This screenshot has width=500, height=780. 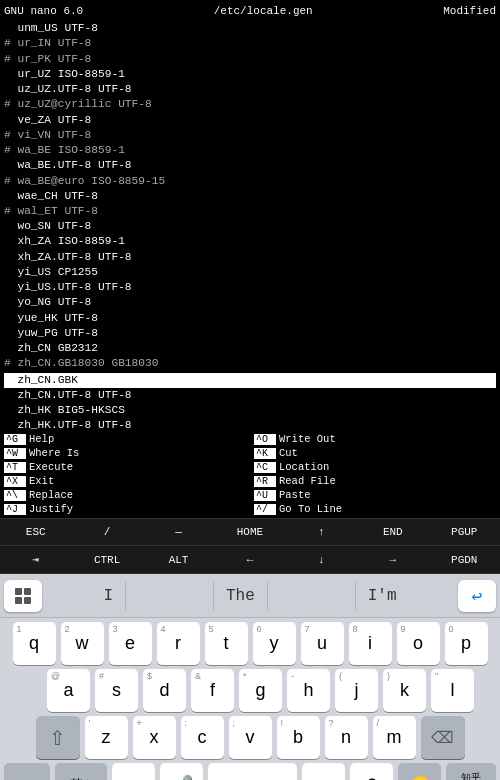 I want to click on terminal-line: zh_HK.UTF-8 UTF-8, so click(x=250, y=424).